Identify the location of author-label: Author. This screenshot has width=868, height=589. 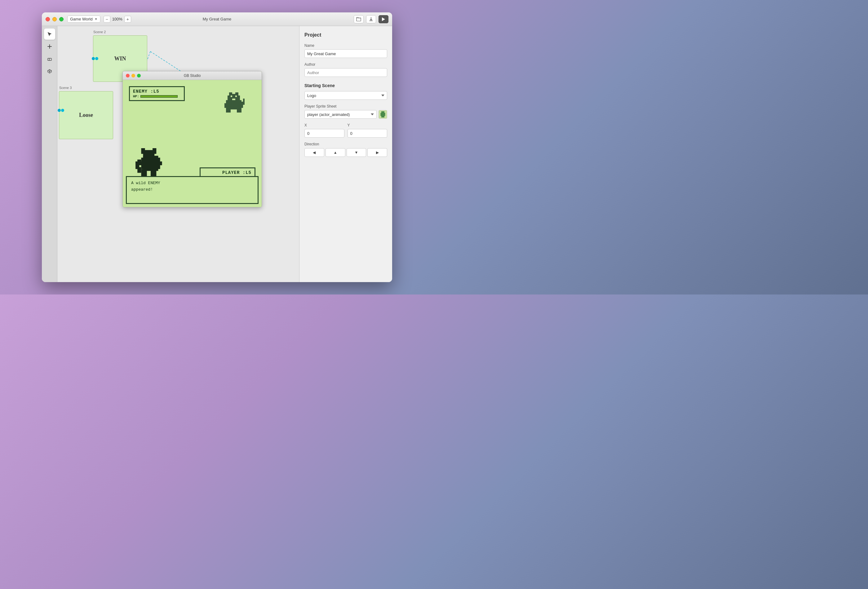
(346, 64).